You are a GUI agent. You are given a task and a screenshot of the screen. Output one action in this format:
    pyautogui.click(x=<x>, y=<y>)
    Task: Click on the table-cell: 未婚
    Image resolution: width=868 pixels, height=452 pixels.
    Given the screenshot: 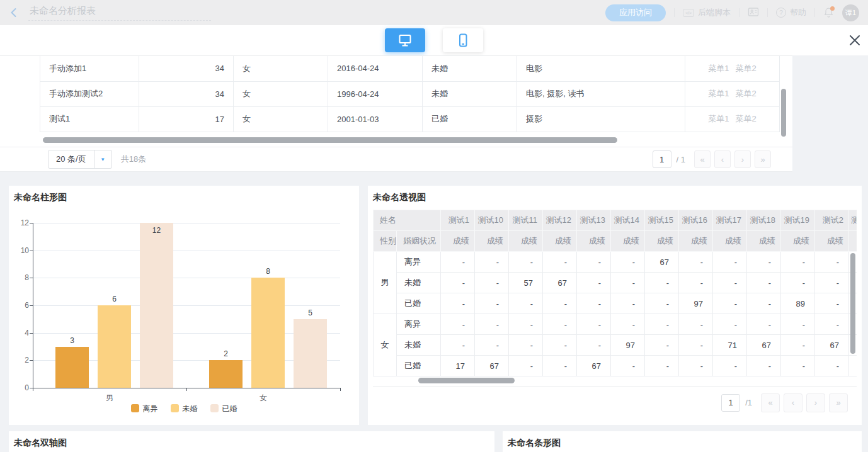 What is the action you would take?
    pyautogui.click(x=470, y=69)
    